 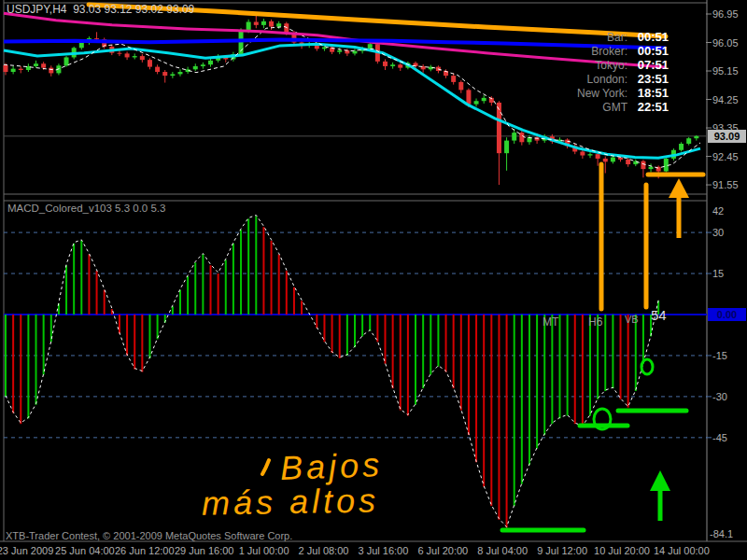 What do you see at coordinates (101, 9) in the screenshot?
I see `symbol-title: USDJPY,H4 93.03 93.12 93.02 93.09` at bounding box center [101, 9].